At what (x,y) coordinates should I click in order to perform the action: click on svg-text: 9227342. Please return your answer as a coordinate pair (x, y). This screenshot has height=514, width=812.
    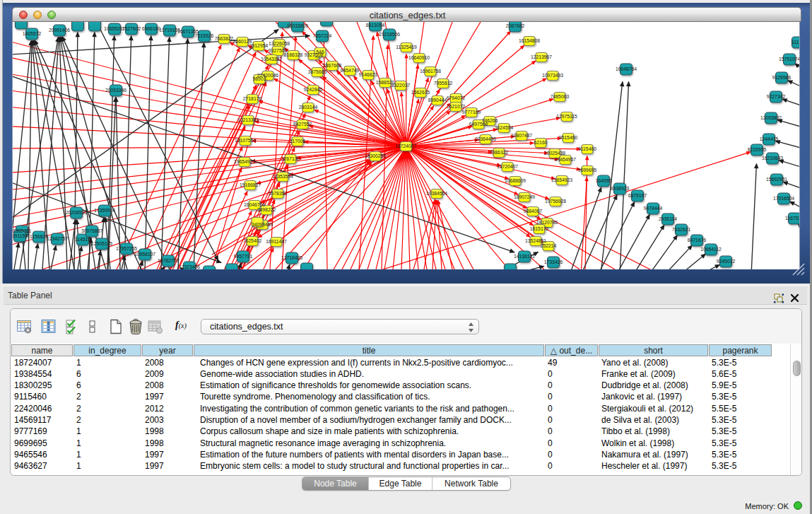
    Looking at the image, I should click on (776, 96).